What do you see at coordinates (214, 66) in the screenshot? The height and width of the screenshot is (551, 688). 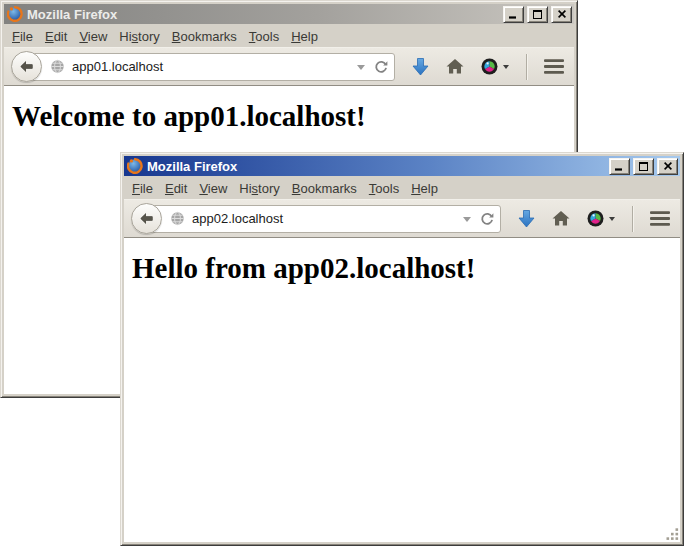 I see `url-text: app01.localhost` at bounding box center [214, 66].